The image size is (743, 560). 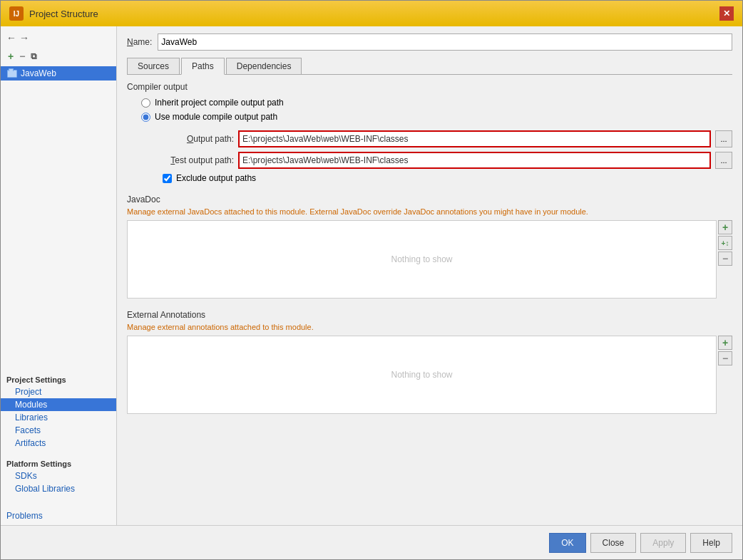 What do you see at coordinates (421, 259) in the screenshot?
I see `javadoc-empty-label: Nothing to show` at bounding box center [421, 259].